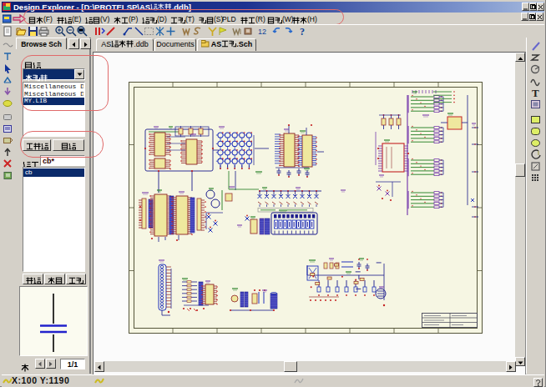 The image size is (546, 392). What do you see at coordinates (262, 32) in the screenshot?
I see `svg-text: 12` at bounding box center [262, 32].